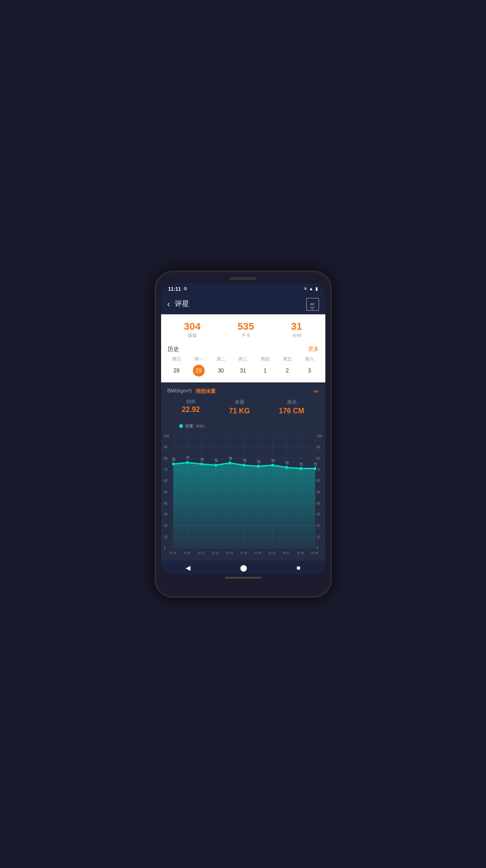 The height and width of the screenshot is (868, 486). I want to click on date-31: 31, so click(243, 371).